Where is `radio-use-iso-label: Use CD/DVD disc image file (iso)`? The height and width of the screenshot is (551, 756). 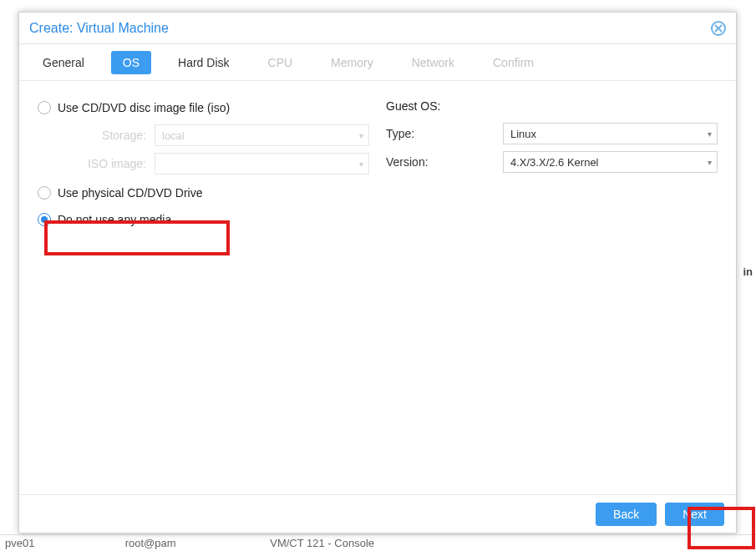 radio-use-iso-label: Use CD/DVD disc image file (iso) is located at coordinates (144, 108).